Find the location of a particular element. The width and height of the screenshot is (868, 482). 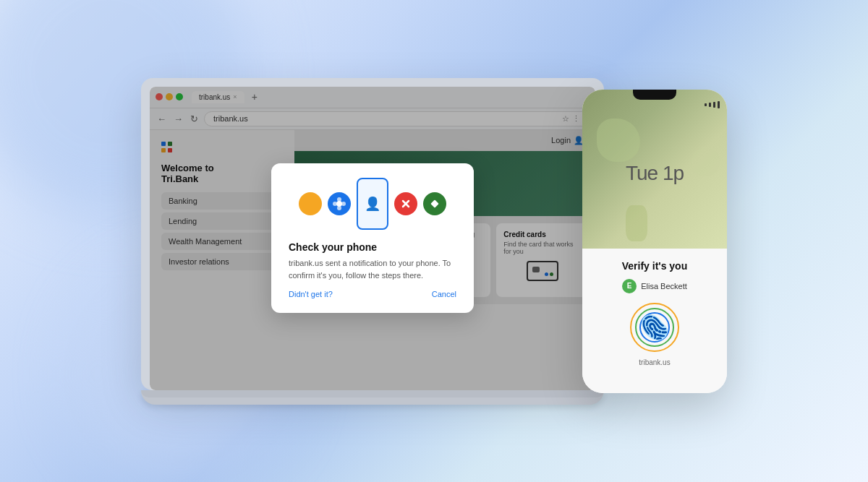

modal-actions: Didn't get it? Cancel is located at coordinates (373, 294).